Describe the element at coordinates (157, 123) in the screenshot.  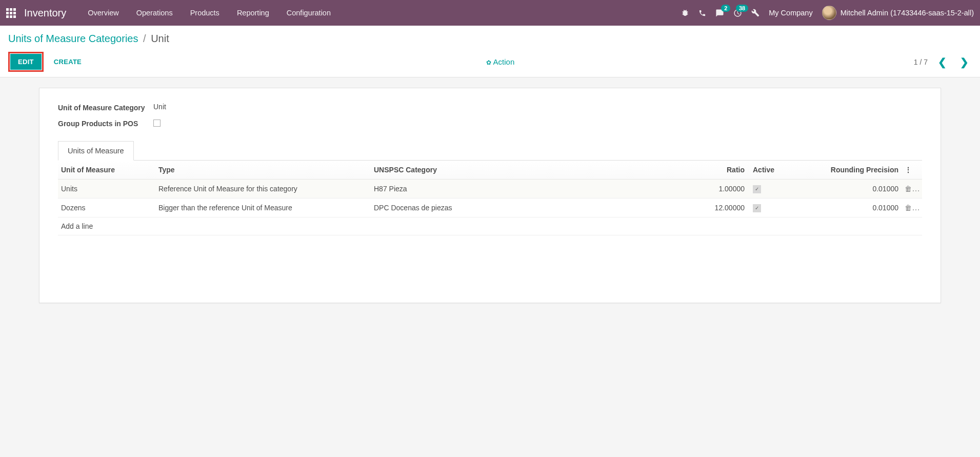
I see `checkbox-group-pos` at that location.